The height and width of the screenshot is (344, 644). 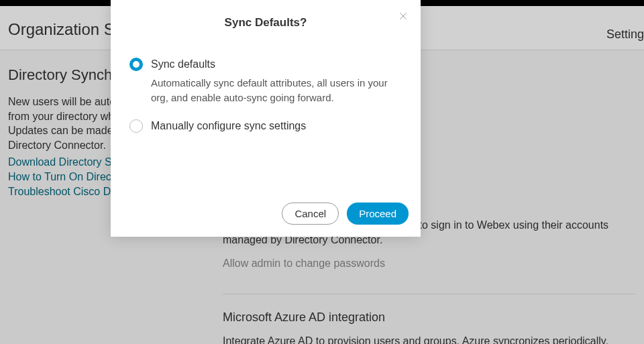 What do you see at coordinates (276, 126) in the screenshot?
I see `radio-label-manual: Manually configure sync settings` at bounding box center [276, 126].